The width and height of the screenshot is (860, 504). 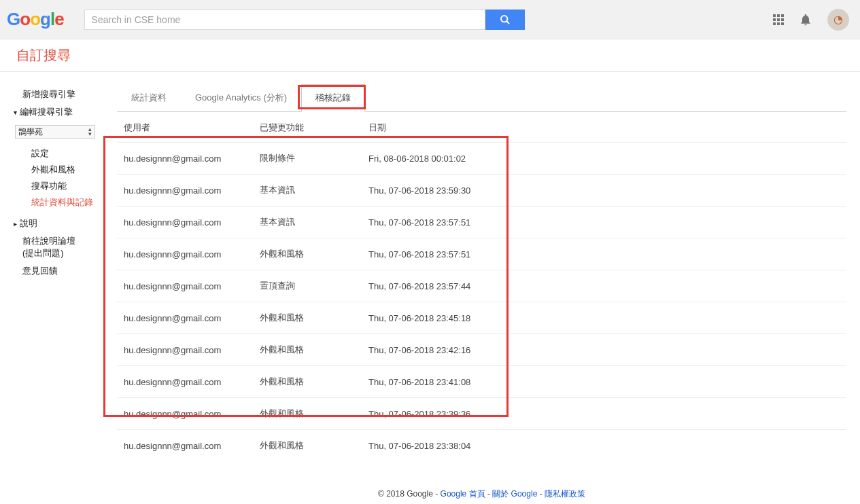 I want to click on sidebar: 新增搜尋引擎 編輯搜尋引擎 鵲學苑 ▴▾ 設定 外觀和風格 搜尋功能 統計資料與…, so click(x=52, y=288).